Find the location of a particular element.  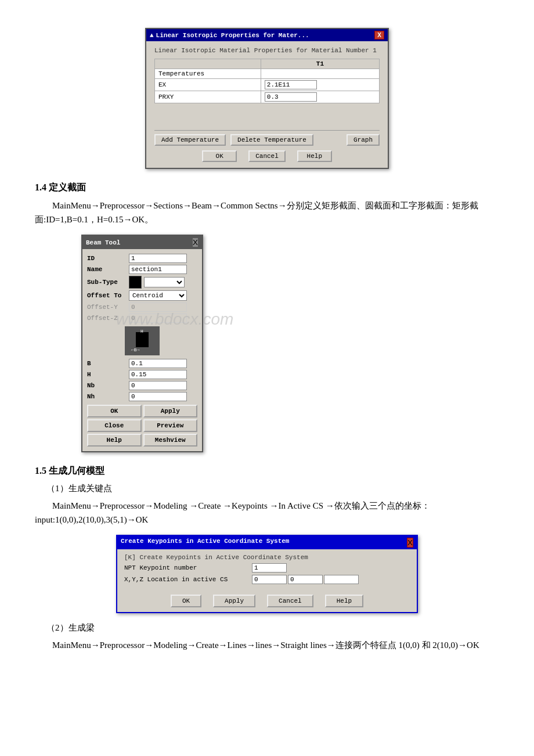

graph-btn: Graph is located at coordinates (363, 140).